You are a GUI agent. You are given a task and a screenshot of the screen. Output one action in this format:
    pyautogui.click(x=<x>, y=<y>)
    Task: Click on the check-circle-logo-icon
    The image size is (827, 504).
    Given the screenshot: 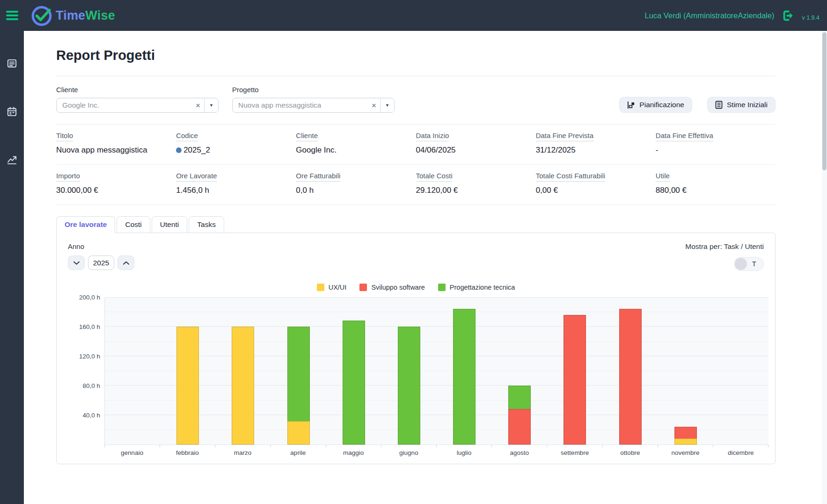 What is the action you would take?
    pyautogui.click(x=42, y=15)
    